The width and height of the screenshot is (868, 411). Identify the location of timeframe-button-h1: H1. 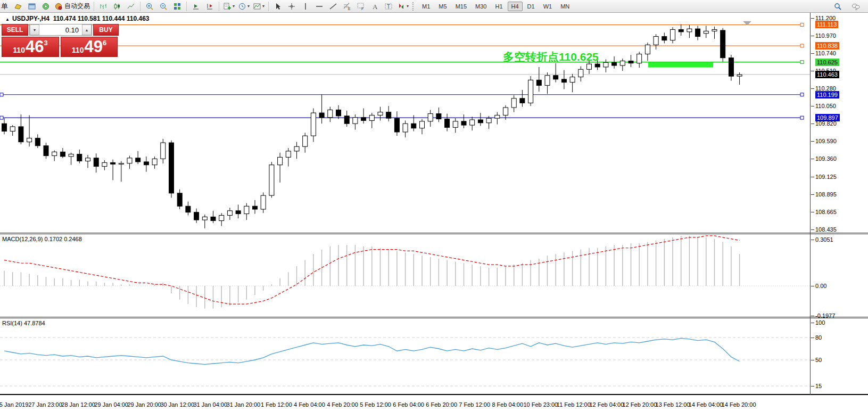
(499, 6).